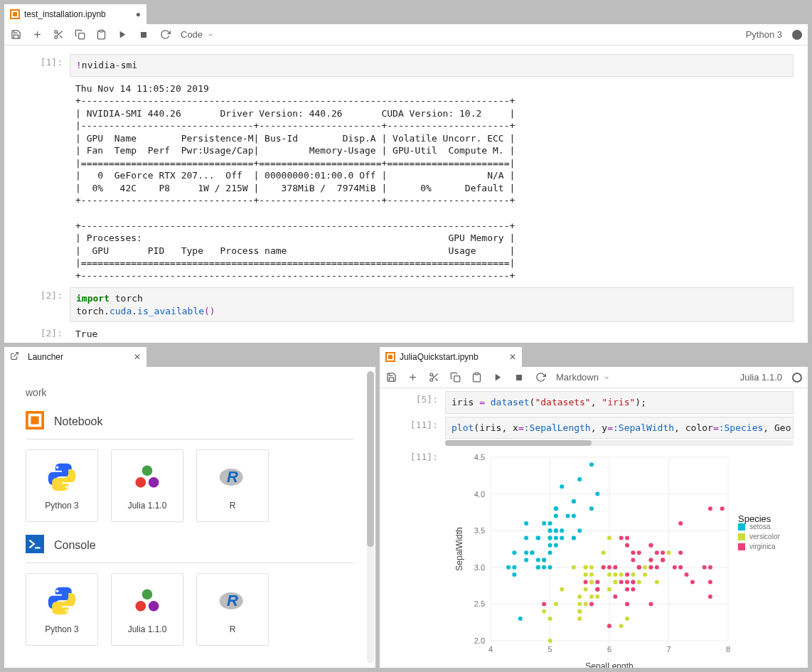 The image size is (812, 672). What do you see at coordinates (765, 536) in the screenshot?
I see `svg-text: versicolor` at bounding box center [765, 536].